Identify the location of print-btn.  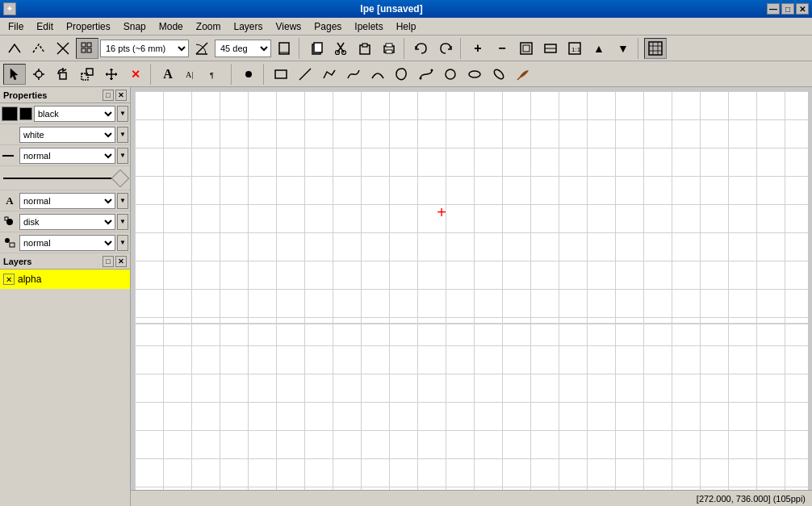
(389, 48).